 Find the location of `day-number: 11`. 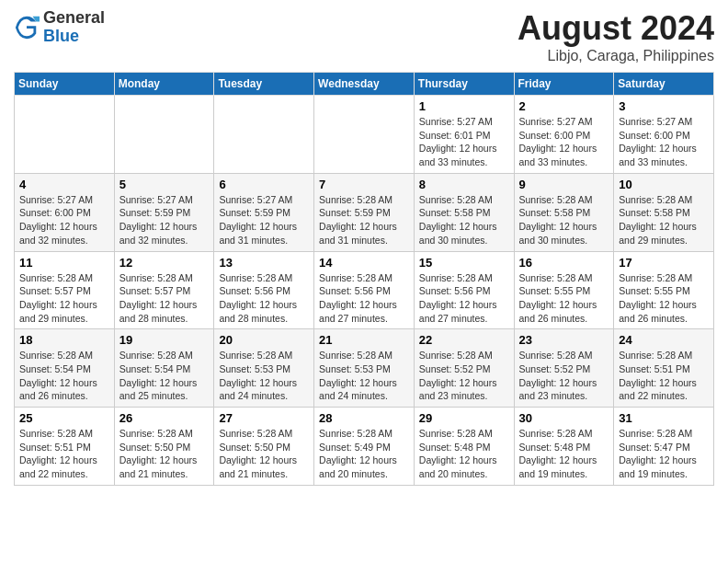

day-number: 11 is located at coordinates (64, 263).